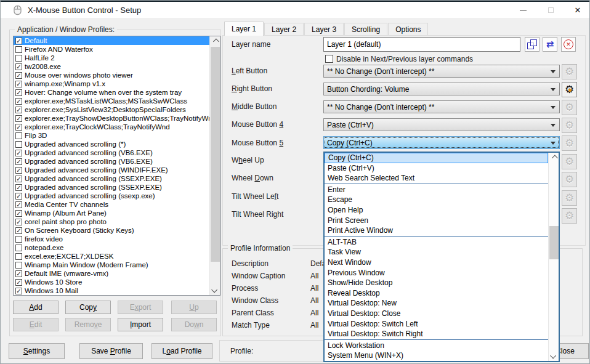 This screenshot has width=590, height=364. I want to click on load-profile-button: Load Profile, so click(182, 351).